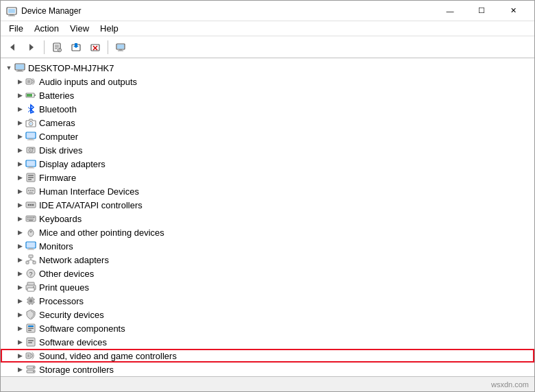 This screenshot has height=392, width=535. Describe the element at coordinates (20, 260) in the screenshot. I see `expand-network-icon: ▶` at that location.